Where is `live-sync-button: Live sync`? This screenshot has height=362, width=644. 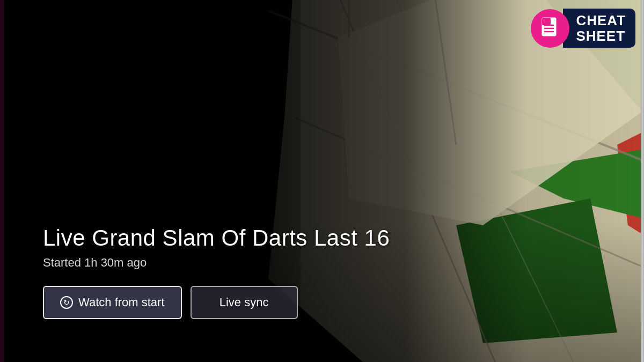
live-sync-button: Live sync is located at coordinates (244, 302).